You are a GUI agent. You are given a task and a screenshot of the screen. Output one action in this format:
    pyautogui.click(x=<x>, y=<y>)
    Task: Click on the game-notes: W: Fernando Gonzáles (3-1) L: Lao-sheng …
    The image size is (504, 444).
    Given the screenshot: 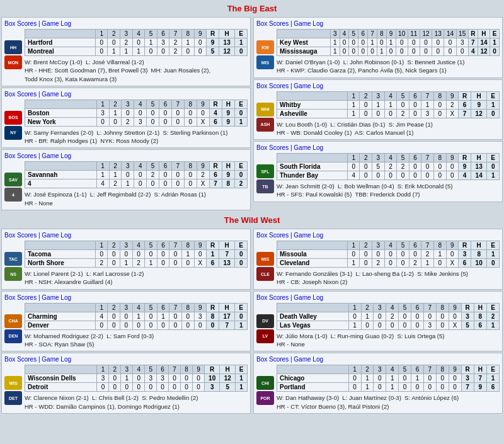 What is the action you would take?
    pyautogui.click(x=388, y=278)
    